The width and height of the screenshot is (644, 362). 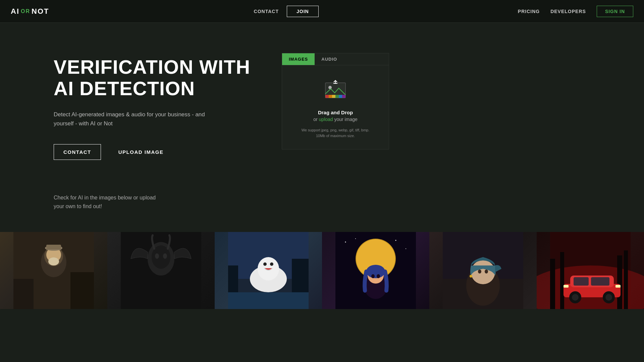 What do you see at coordinates (266, 11) in the screenshot?
I see `nav-contact: CONTACT` at bounding box center [266, 11].